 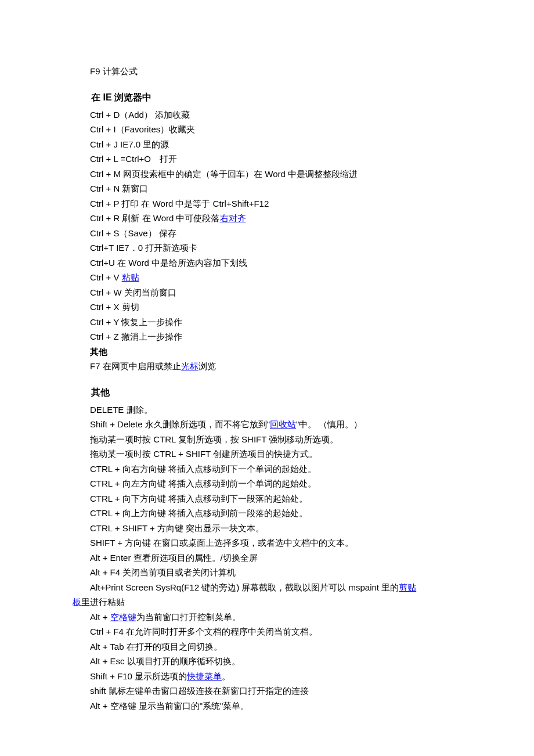 What do you see at coordinates (268, 278) in the screenshot?
I see `line-ctrl-v: Ctrl + V 粘贴` at bounding box center [268, 278].